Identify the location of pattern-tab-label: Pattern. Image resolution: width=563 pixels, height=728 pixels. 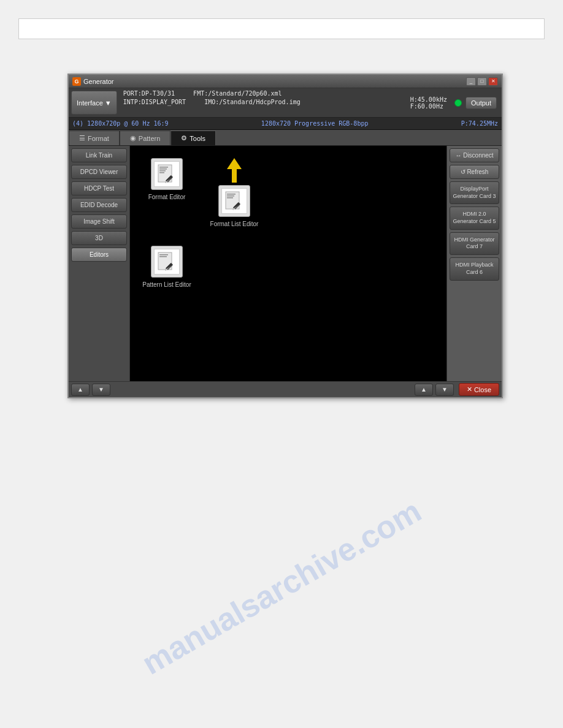
(150, 138).